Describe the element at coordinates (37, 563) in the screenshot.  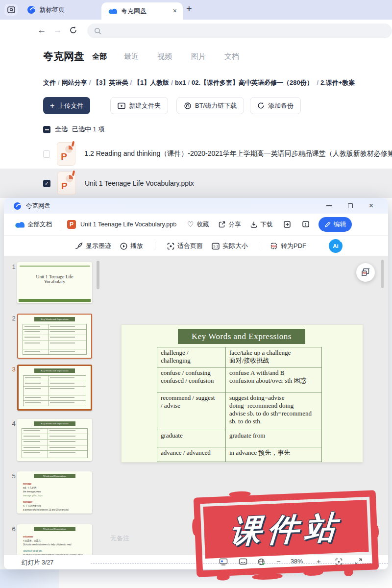
I see `slide-counter: 幻灯片 3/27` at that location.